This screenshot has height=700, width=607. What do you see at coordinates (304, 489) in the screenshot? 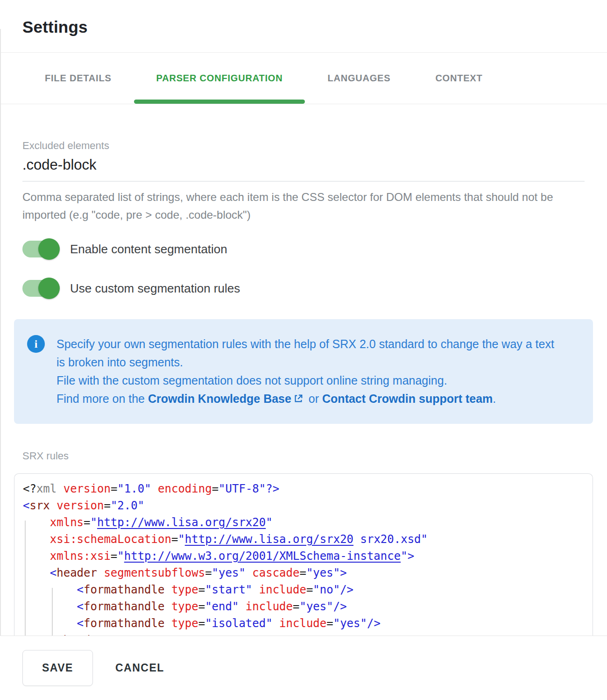
I see `code-line: <?xml version="1.0" encoding="UTF-8"?>` at bounding box center [304, 489].